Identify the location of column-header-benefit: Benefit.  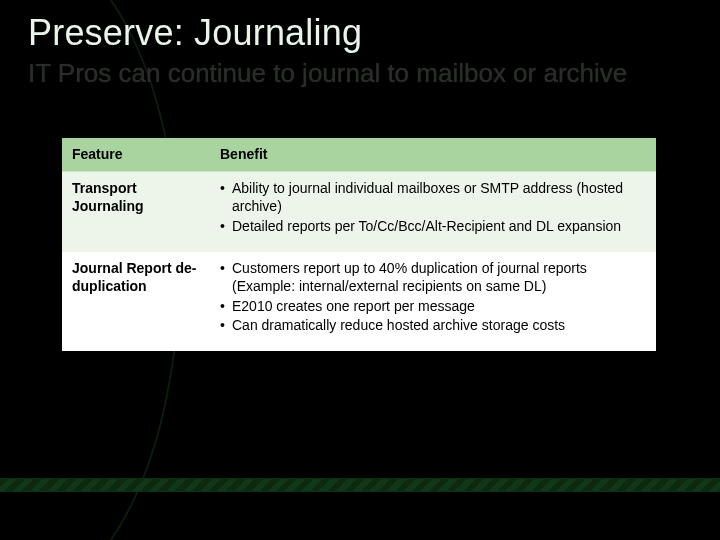
(433, 155).